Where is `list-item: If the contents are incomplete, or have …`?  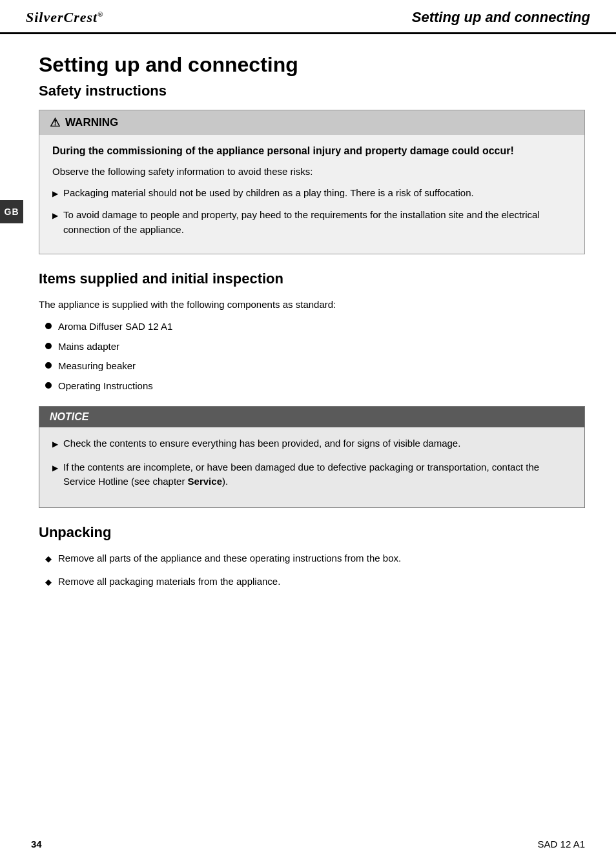 list-item: If the contents are incomplete, or have … is located at coordinates (312, 475).